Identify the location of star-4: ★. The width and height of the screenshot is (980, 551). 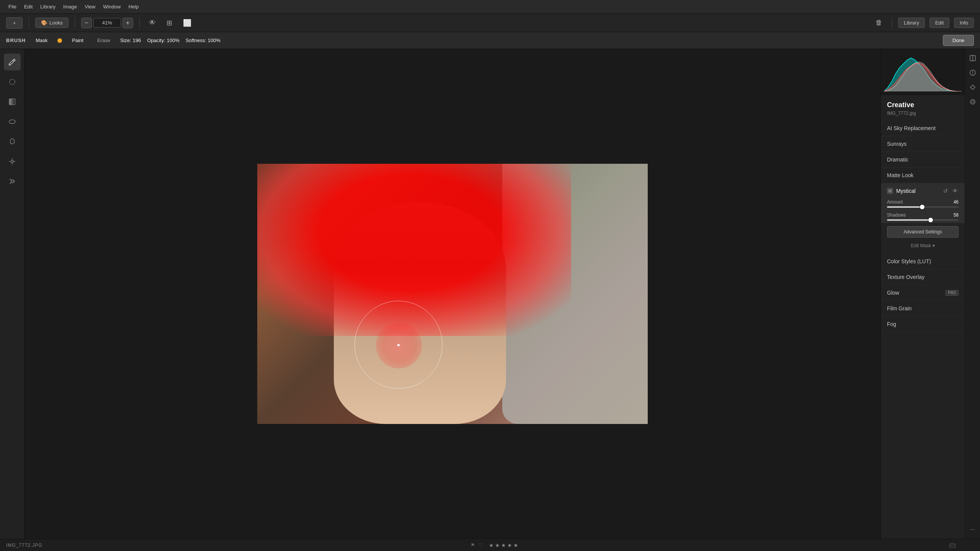
(510, 545).